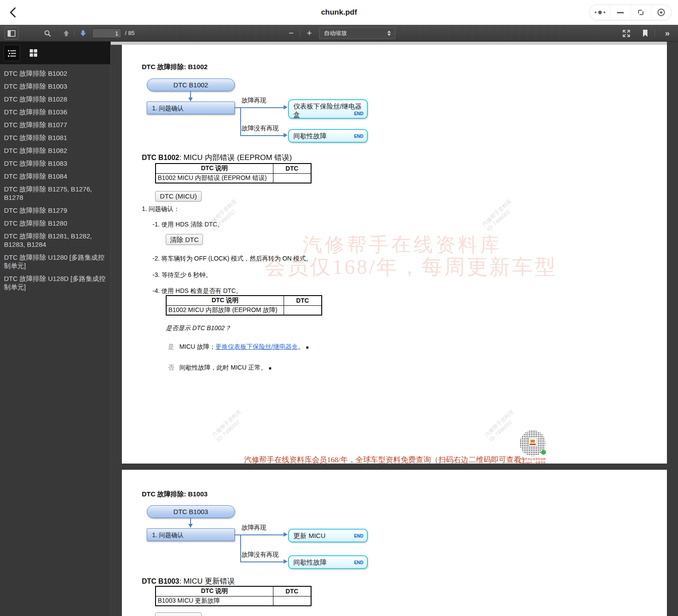 The image size is (678, 616). I want to click on viewer-top-strip, so click(389, 43).